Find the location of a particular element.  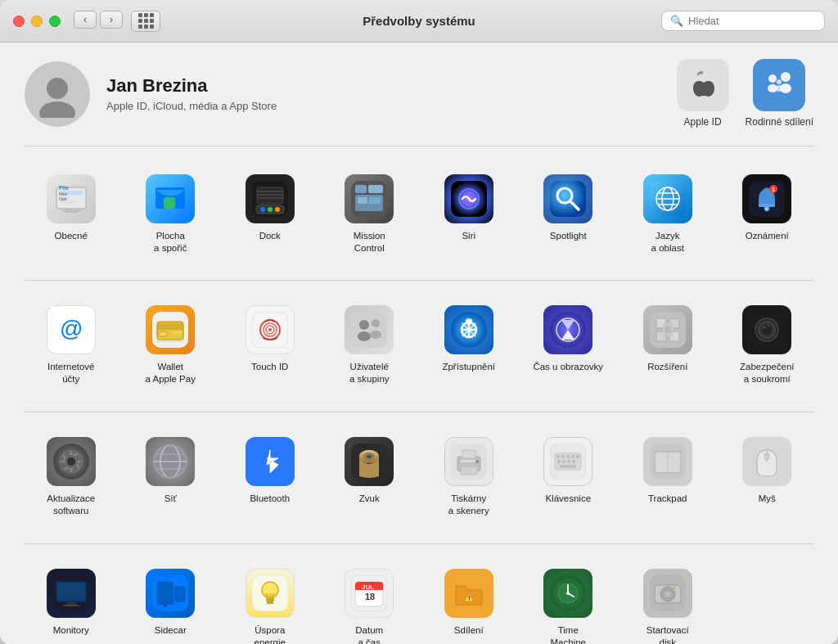

family-sharing-button: Rodinné sdílení is located at coordinates (779, 94).